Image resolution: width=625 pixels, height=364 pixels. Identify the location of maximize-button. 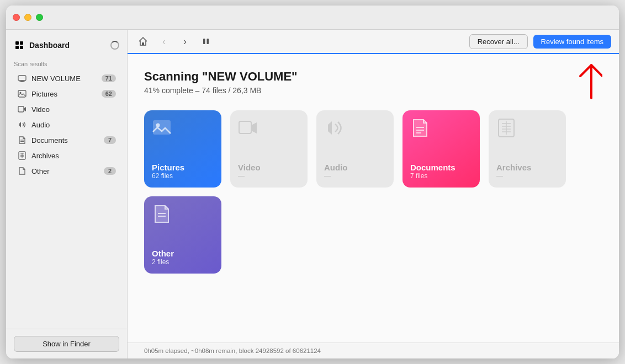
(40, 18).